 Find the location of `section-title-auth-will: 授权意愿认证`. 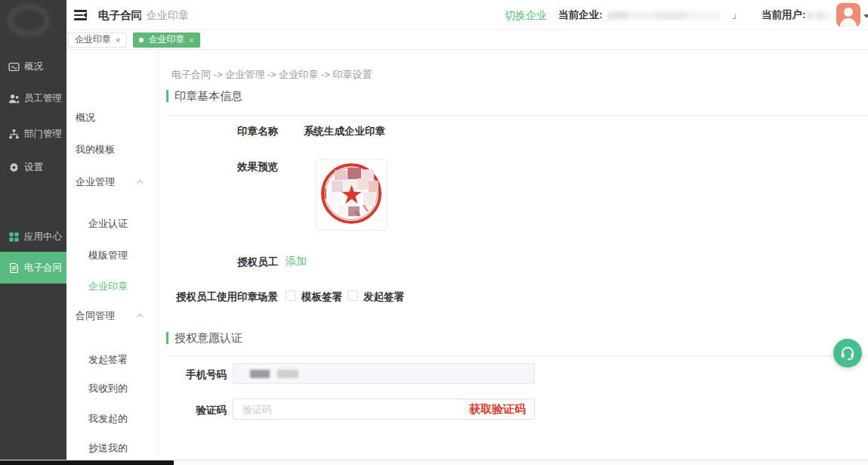

section-title-auth-will: 授权意愿认证 is located at coordinates (204, 338).